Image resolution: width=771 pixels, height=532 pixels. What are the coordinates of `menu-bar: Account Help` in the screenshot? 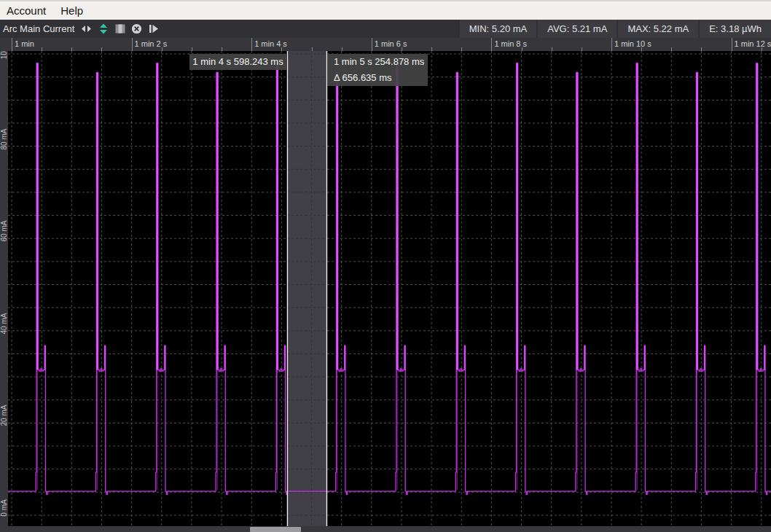 It's located at (386, 10).